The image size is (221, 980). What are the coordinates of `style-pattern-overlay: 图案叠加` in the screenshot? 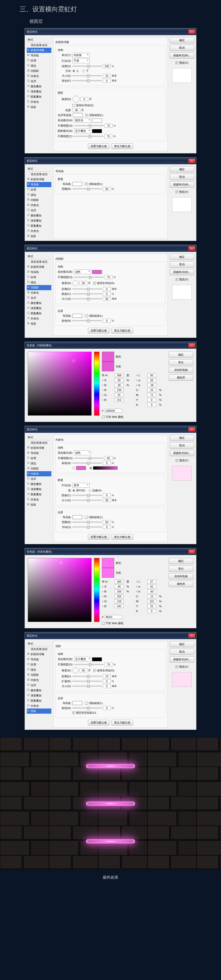 It's located at (39, 226).